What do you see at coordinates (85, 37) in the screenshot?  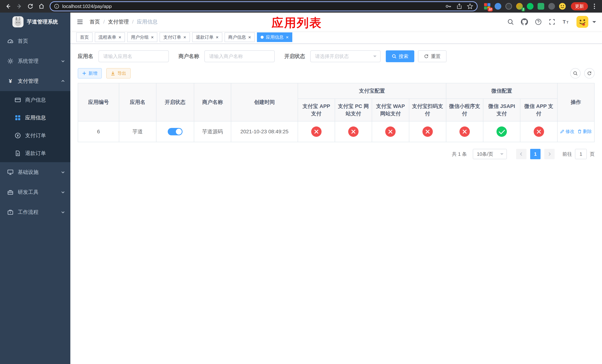 I see `tab-home: 首页` at bounding box center [85, 37].